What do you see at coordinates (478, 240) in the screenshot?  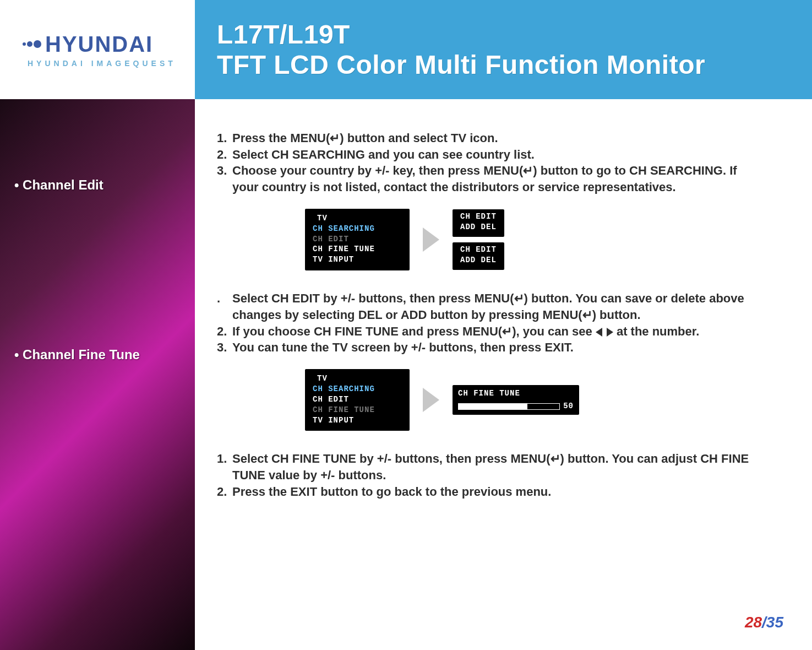 I see `osd-ch-edit-stack: CH EDIT ADD DEL CH EDIT ADD DEL` at bounding box center [478, 240].